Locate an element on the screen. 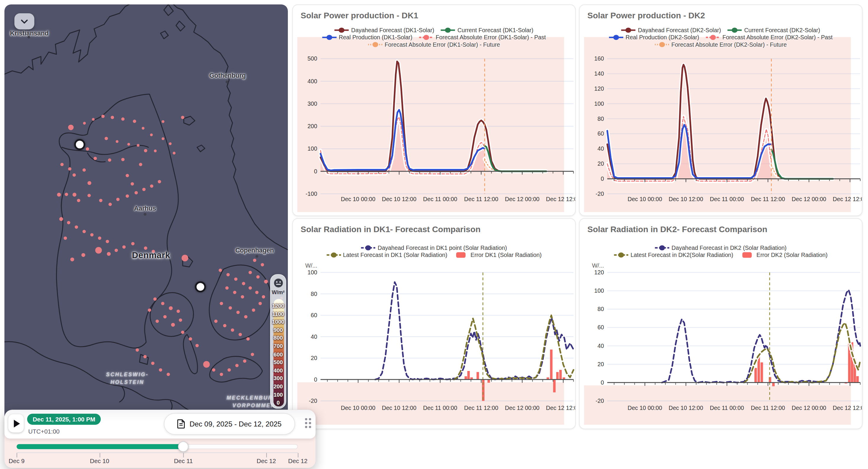  slider-track-fill is located at coordinates (100, 446).